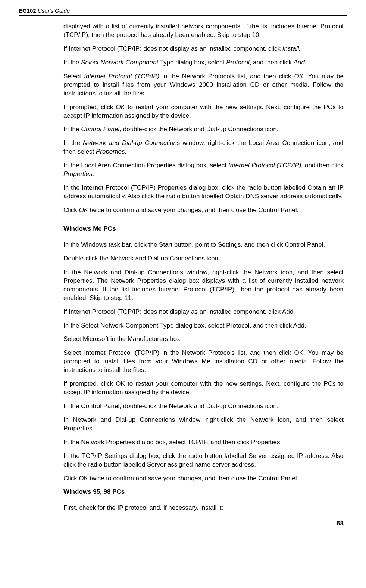  Describe the element at coordinates (173, 48) in the screenshot. I see `text: If Internet Protocol (TCP/IP) does not d…` at that location.